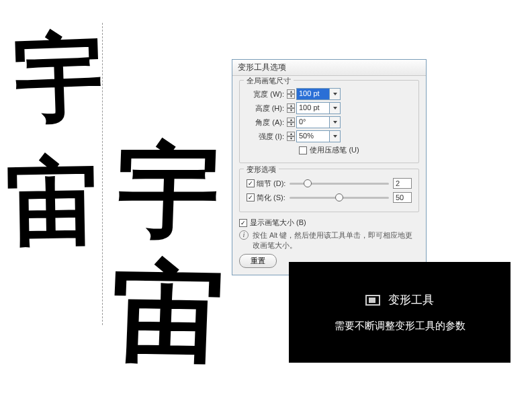 Image resolution: width=532 pixels, height=405 pixels. What do you see at coordinates (373, 300) in the screenshot?
I see `warp-tool-icon` at bounding box center [373, 300].